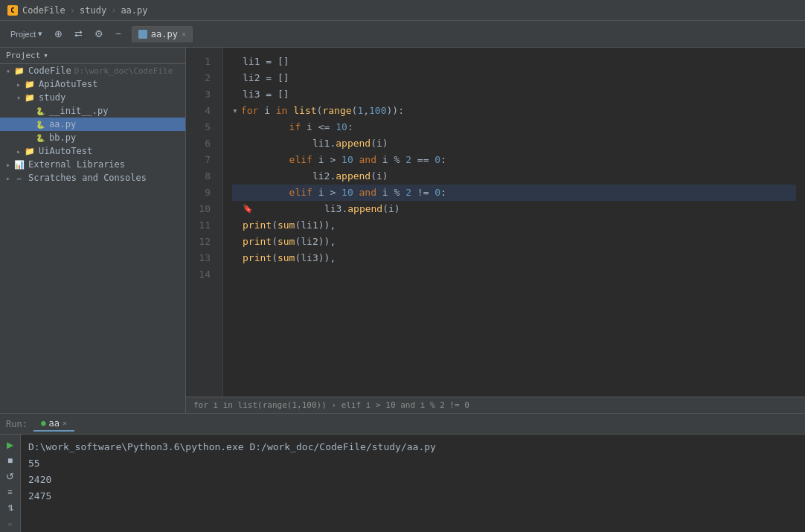  Describe the element at coordinates (27, 34) in the screenshot. I see `project-button: Project` at that location.